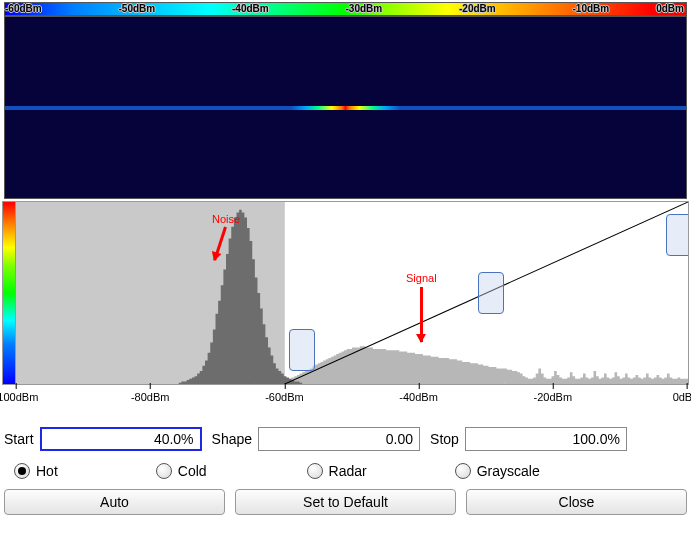 The image size is (691, 534). What do you see at coordinates (36, 471) in the screenshot?
I see `radio-hot: Hot` at bounding box center [36, 471].